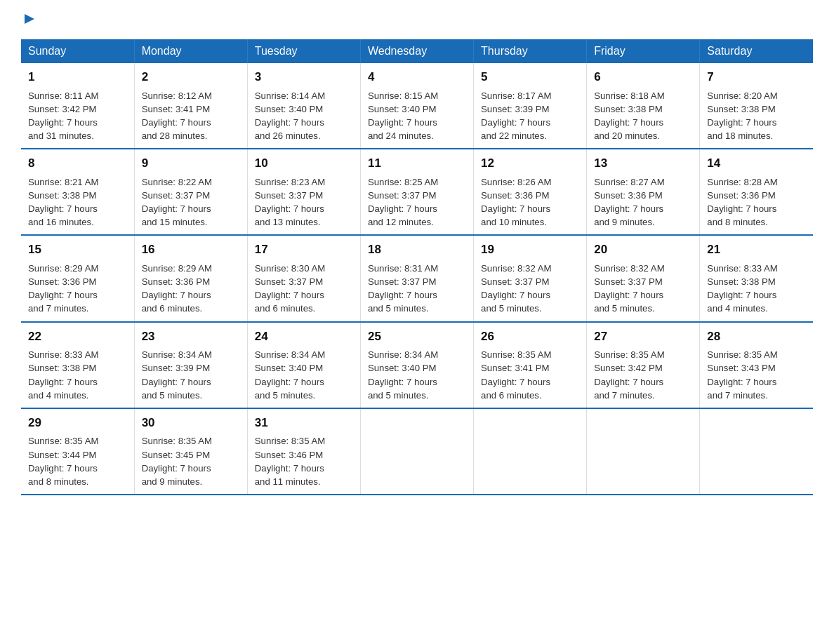  I want to click on calendar-cell: 26Sunrise: 8:35 AMSunset: 3:41 PMDayligh…, so click(531, 365).